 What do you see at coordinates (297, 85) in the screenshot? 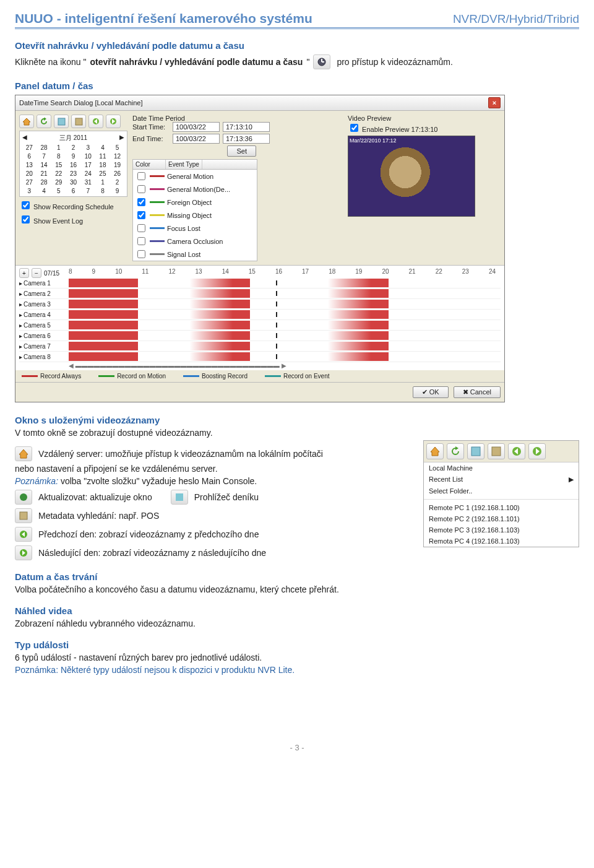
I see `panel-title: Panel datum / čas` at bounding box center [297, 85].